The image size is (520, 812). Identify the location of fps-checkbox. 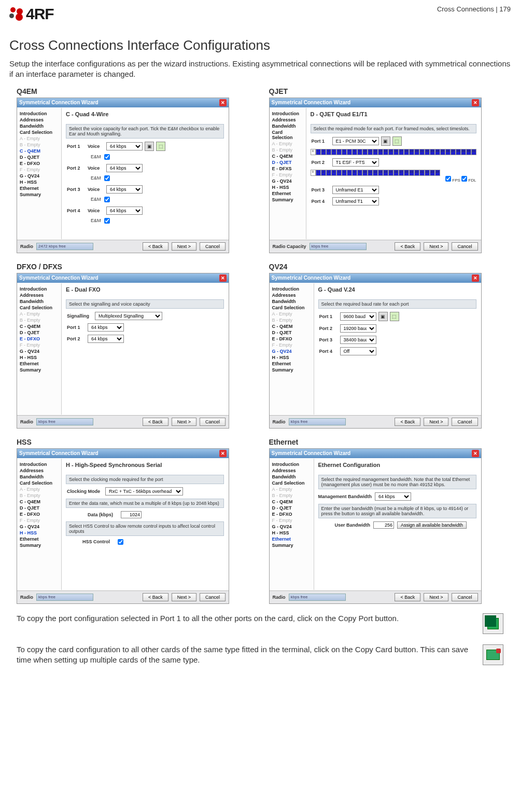
(448, 178).